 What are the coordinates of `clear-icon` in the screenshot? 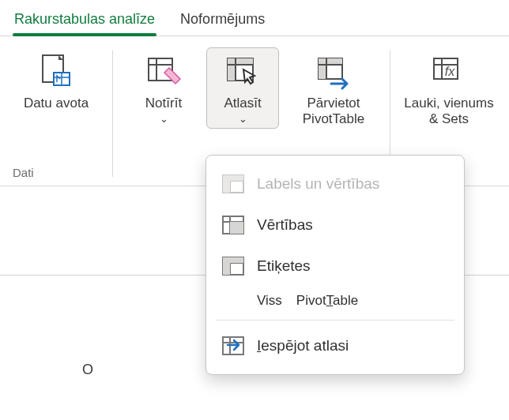 It's located at (164, 72).